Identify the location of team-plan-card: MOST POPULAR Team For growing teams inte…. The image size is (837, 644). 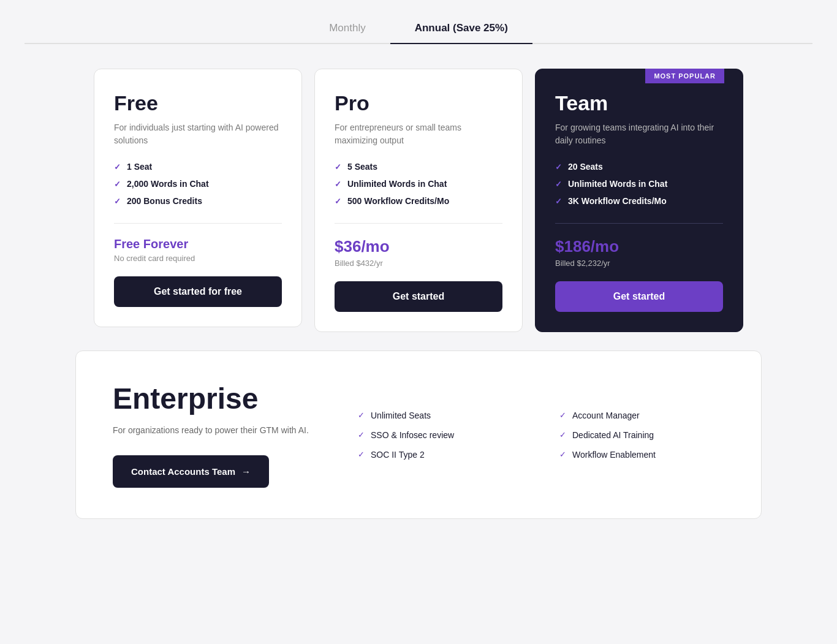
(639, 200).